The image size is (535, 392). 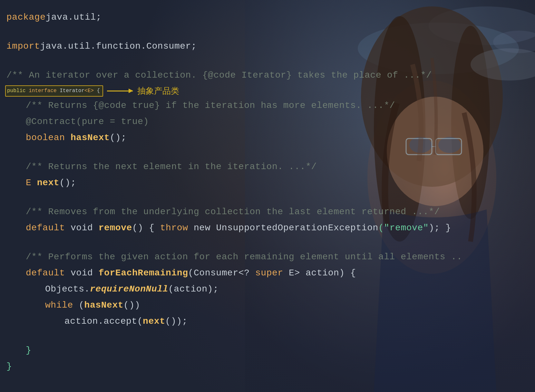 What do you see at coordinates (277, 212) in the screenshot?
I see `line-comment-4: /** Removes from the underlying collecti…` at bounding box center [277, 212].